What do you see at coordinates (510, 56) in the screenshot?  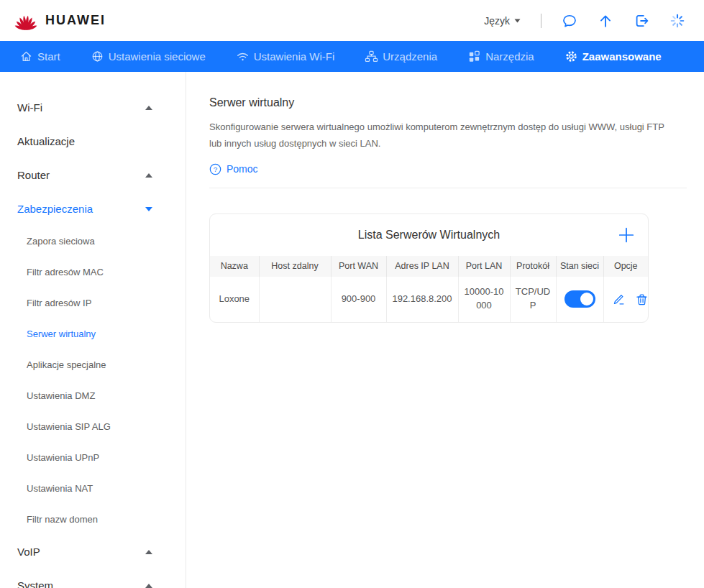 I see `tab-narzedzia-label: Narzędzia` at bounding box center [510, 56].